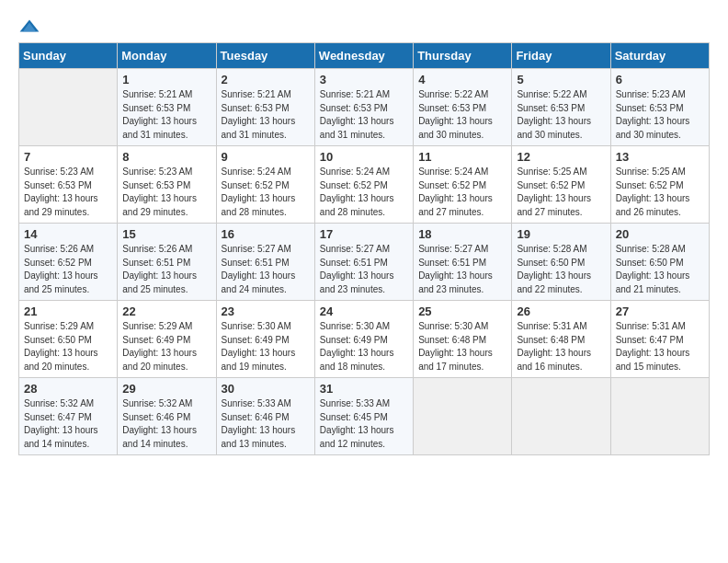 The image size is (728, 563). What do you see at coordinates (266, 156) in the screenshot?
I see `day-number: 9` at bounding box center [266, 156].